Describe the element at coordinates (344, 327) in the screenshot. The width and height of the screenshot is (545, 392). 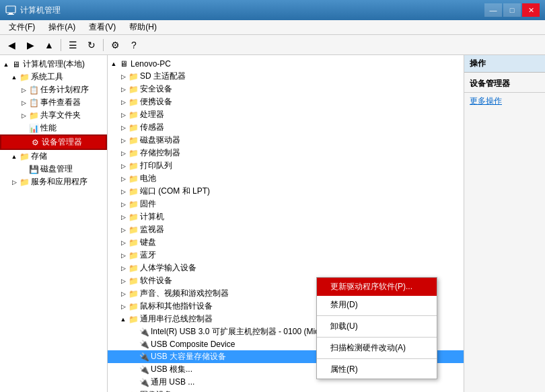
I see `label-uninstall: 卸载(U)` at that location.